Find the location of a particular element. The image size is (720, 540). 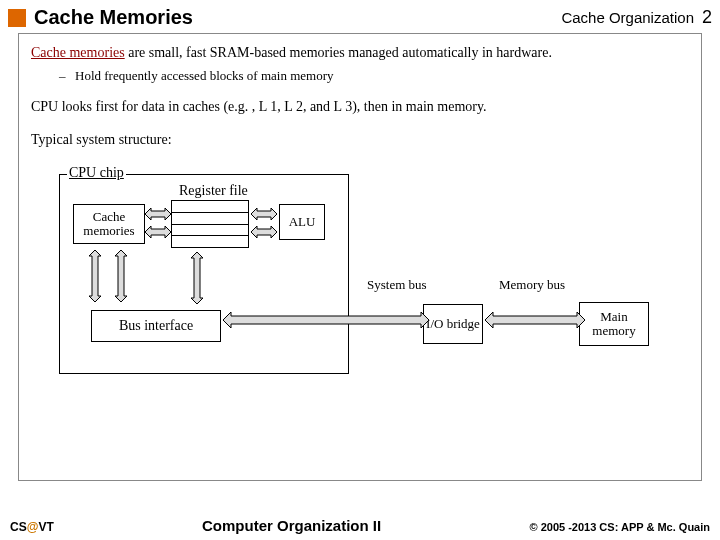

alu-label: ALU is located at coordinates (302, 222).